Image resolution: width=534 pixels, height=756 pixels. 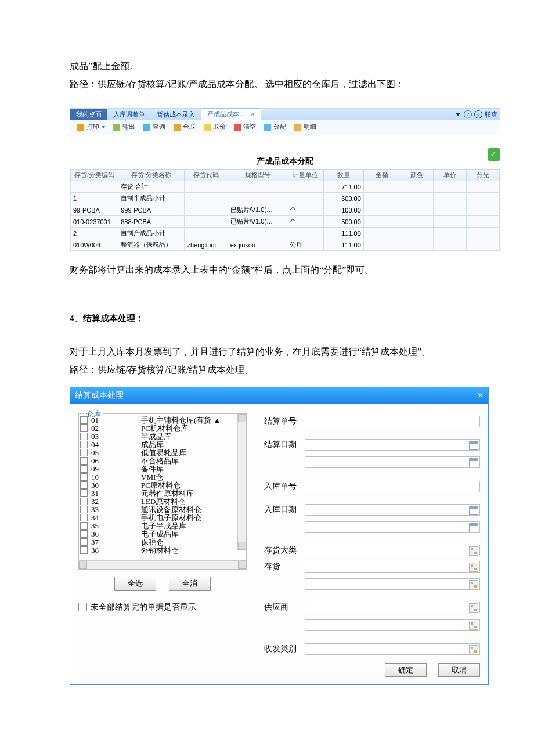 I want to click on input-in-no, so click(x=392, y=487).